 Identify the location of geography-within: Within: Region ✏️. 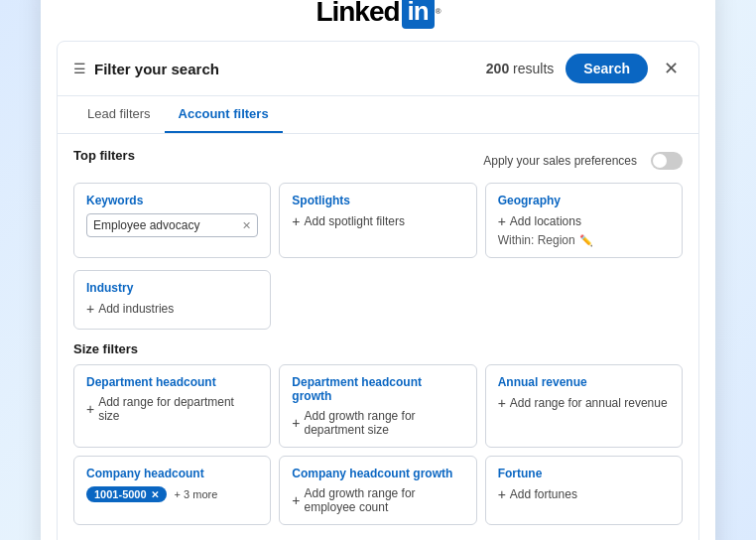
(583, 240).